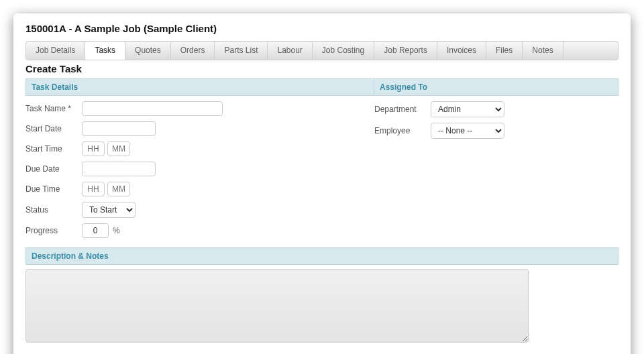  I want to click on due-time-mm-input, so click(119, 189).